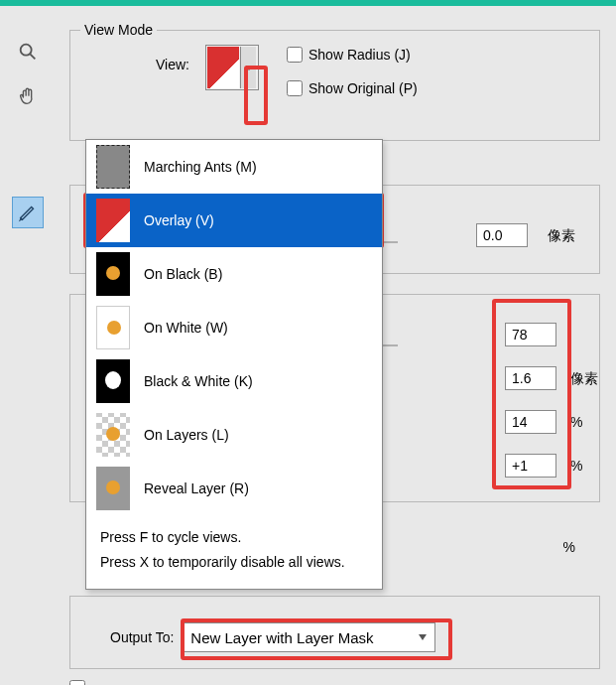 The image size is (616, 685). What do you see at coordinates (561, 236) in the screenshot?
I see `radius-unit: 像素` at bounding box center [561, 236].